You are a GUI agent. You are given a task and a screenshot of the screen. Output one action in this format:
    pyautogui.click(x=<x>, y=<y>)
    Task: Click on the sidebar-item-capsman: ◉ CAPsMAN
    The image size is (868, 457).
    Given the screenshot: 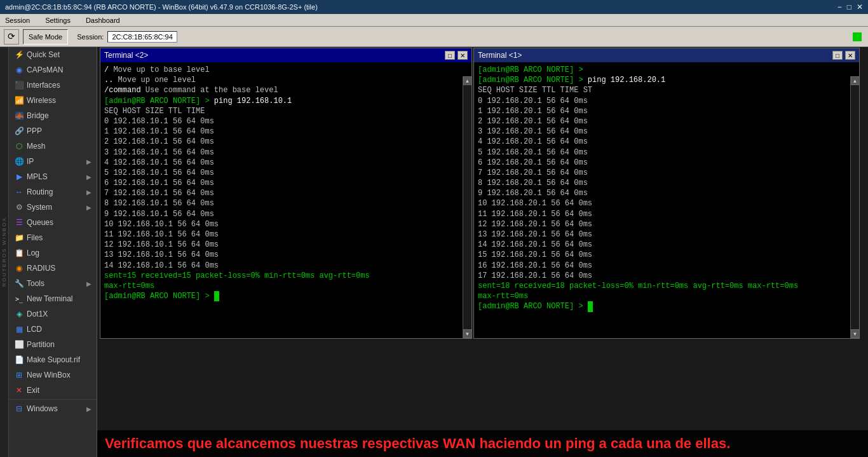 What is the action you would take?
    pyautogui.click(x=53, y=70)
    